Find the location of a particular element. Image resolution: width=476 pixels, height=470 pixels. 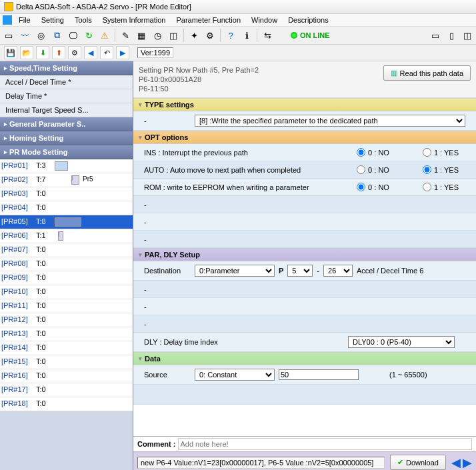

save-icon: 💾 is located at coordinates (11, 53).